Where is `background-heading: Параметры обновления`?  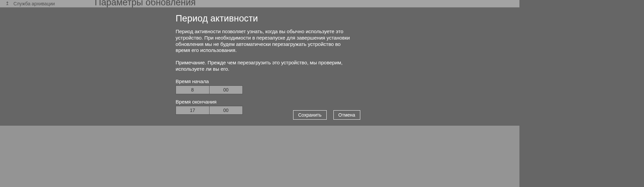 background-heading: Параметры обновления is located at coordinates (145, 4).